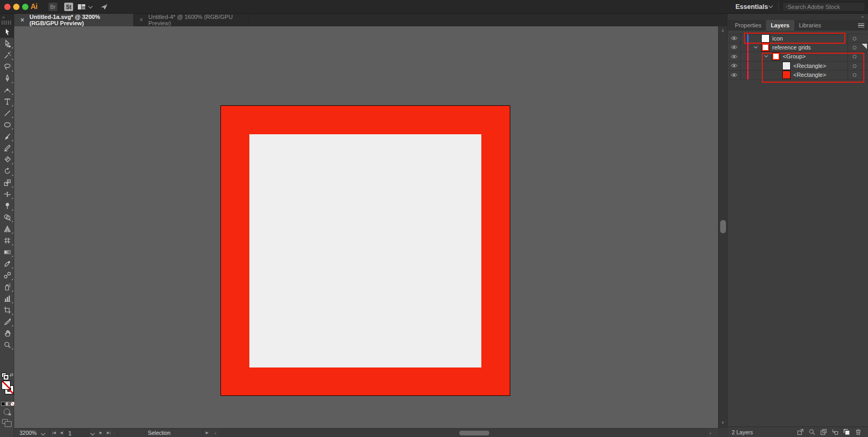  I want to click on artwork-white-square, so click(365, 251).